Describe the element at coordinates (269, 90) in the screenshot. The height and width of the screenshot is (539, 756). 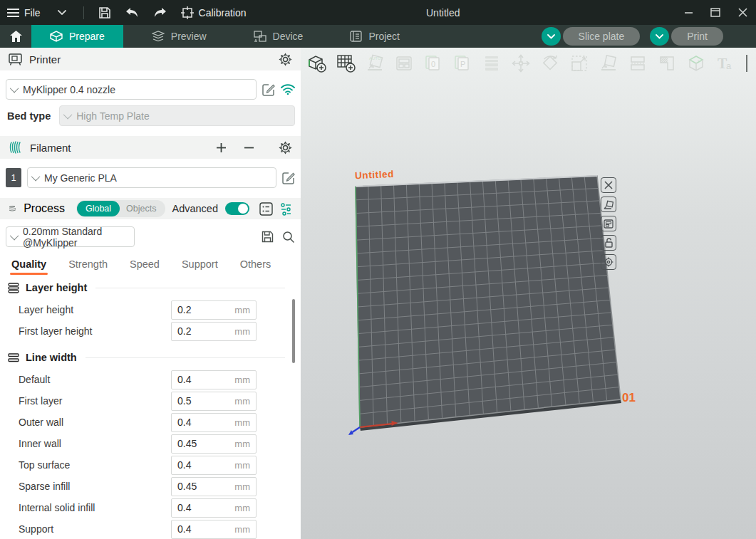
I see `edit-printer-button` at that location.